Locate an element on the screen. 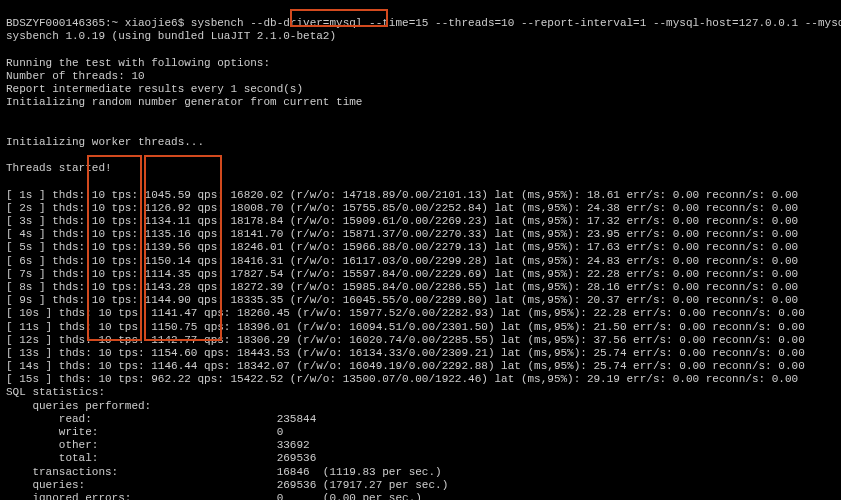 Image resolution: width=841 pixels, height=500 pixels. stat-queries: queries: 269536 (17917.27 per sec.) is located at coordinates (227, 485).